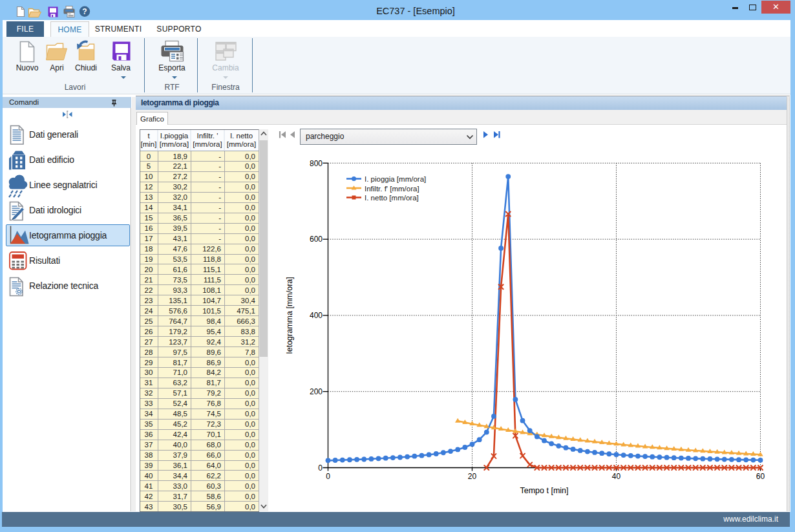 This screenshot has height=532, width=795. What do you see at coordinates (180, 455) in the screenshot?
I see `svg-text: 37,9` at bounding box center [180, 455].